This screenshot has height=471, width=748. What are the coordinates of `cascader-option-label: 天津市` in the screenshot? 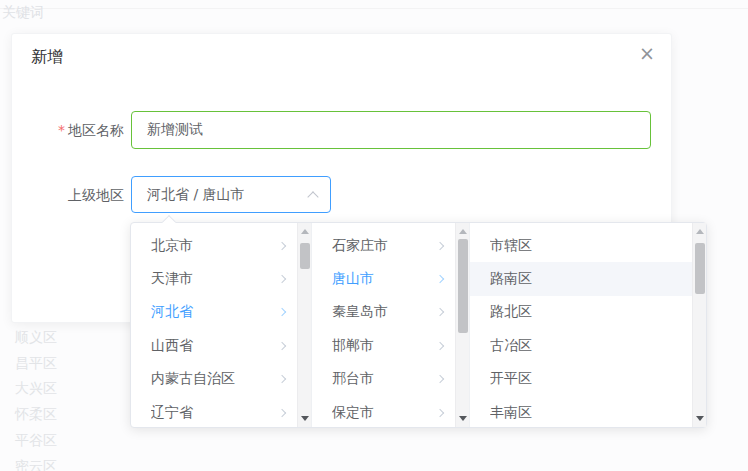 It's located at (212, 279).